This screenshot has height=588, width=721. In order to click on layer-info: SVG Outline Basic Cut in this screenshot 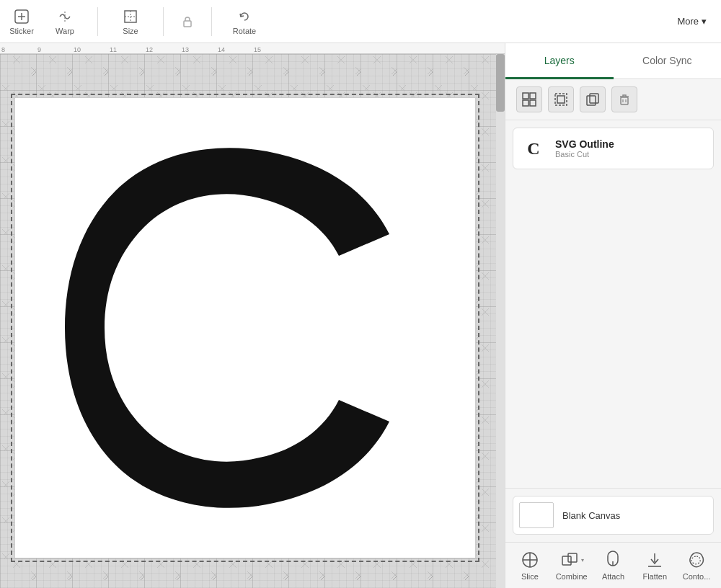, I will do `click(630, 148)`.